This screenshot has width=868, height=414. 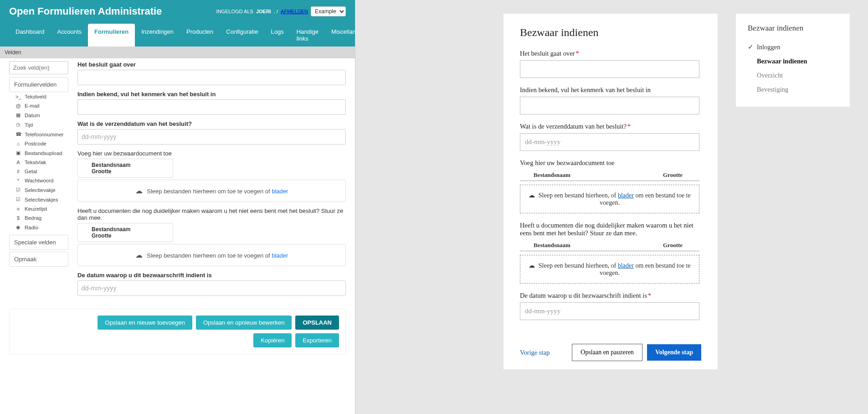 I want to click on canvas-input-verzenddatum, so click(x=211, y=137).